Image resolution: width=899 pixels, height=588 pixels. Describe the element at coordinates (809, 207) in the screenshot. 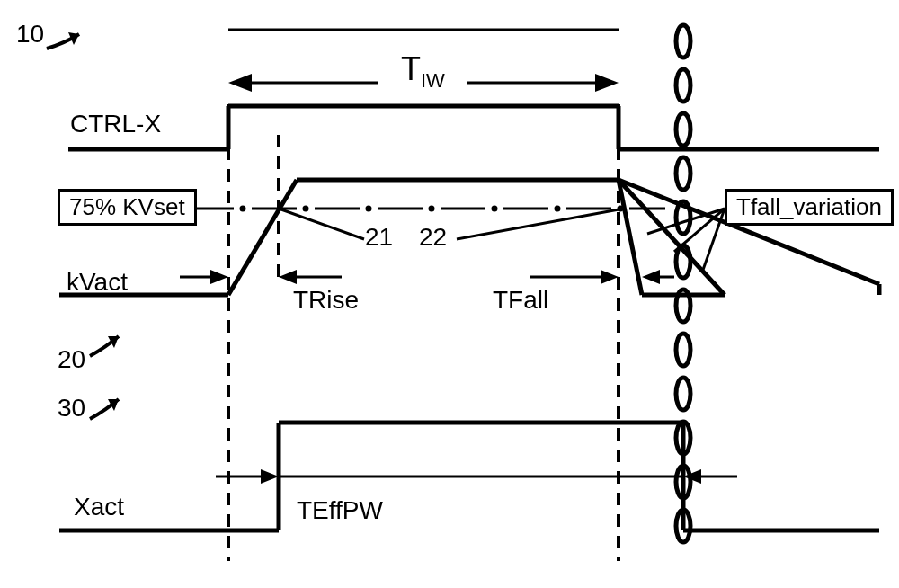

I see `label-tfall-variation: Tfall_variation` at that location.